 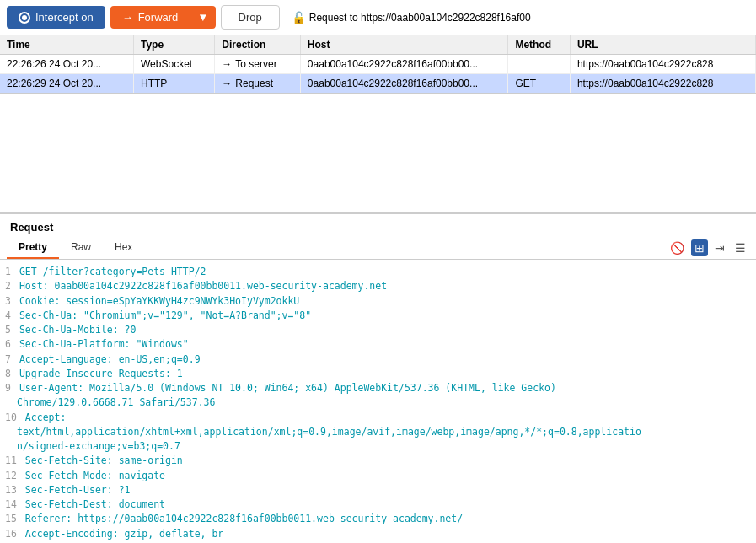 I want to click on drop-button: Drop, so click(x=250, y=17).